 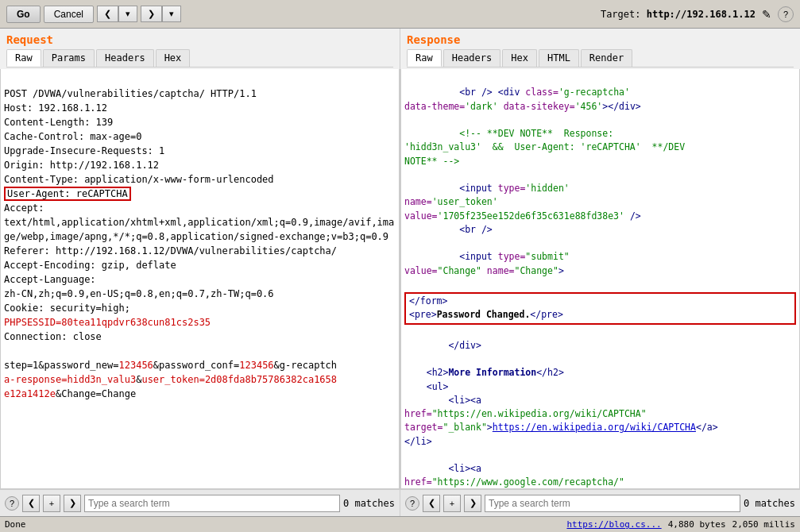 What do you see at coordinates (431, 503) in the screenshot?
I see `search-prev-right: ❮` at bounding box center [431, 503].